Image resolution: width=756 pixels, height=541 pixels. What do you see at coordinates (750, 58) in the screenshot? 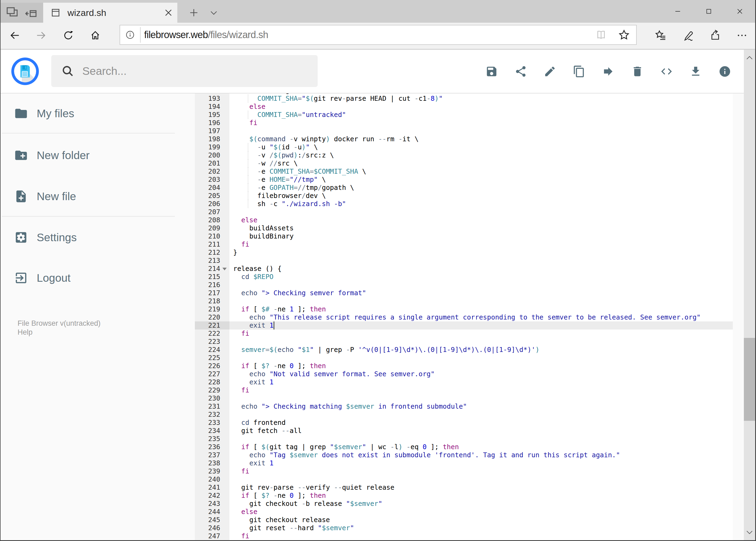
I see `scrollbar-up-button` at bounding box center [750, 58].